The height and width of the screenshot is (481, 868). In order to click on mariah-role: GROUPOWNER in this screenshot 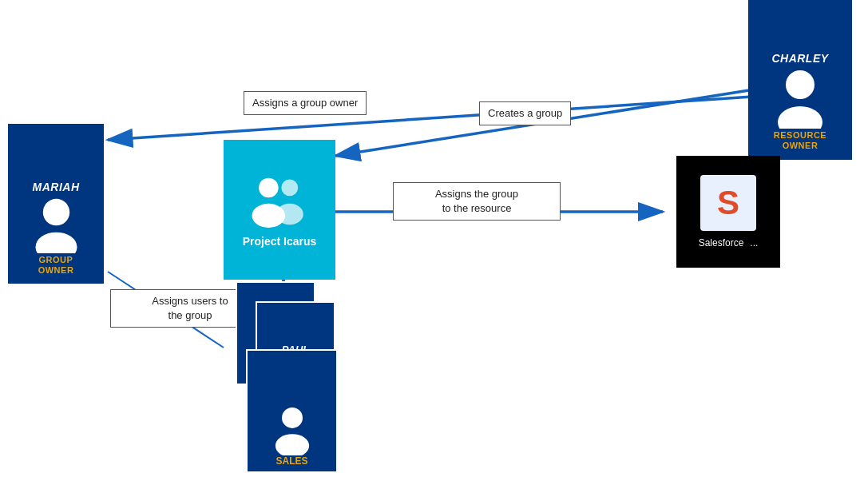, I will do `click(56, 265)`.